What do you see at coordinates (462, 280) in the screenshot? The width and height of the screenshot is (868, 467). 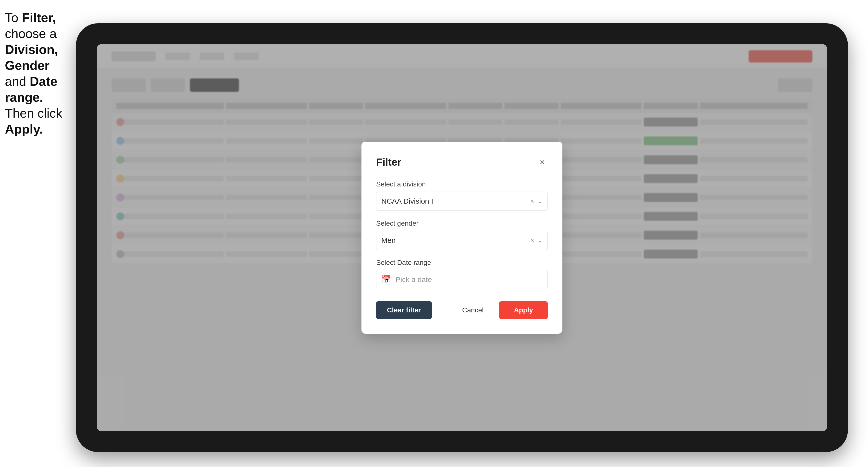 I see `date-input: 📅 Pick a date` at bounding box center [462, 280].